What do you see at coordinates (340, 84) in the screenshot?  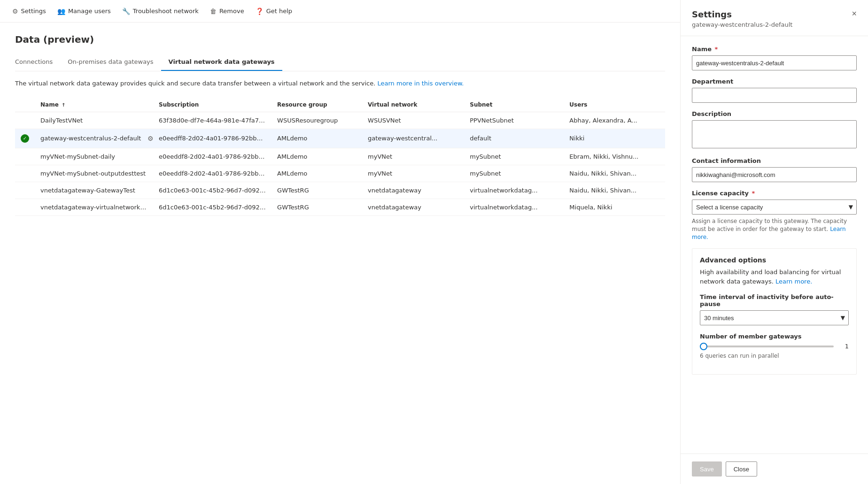 I see `description-text: The virtual network data gateway provide…` at bounding box center [340, 84].